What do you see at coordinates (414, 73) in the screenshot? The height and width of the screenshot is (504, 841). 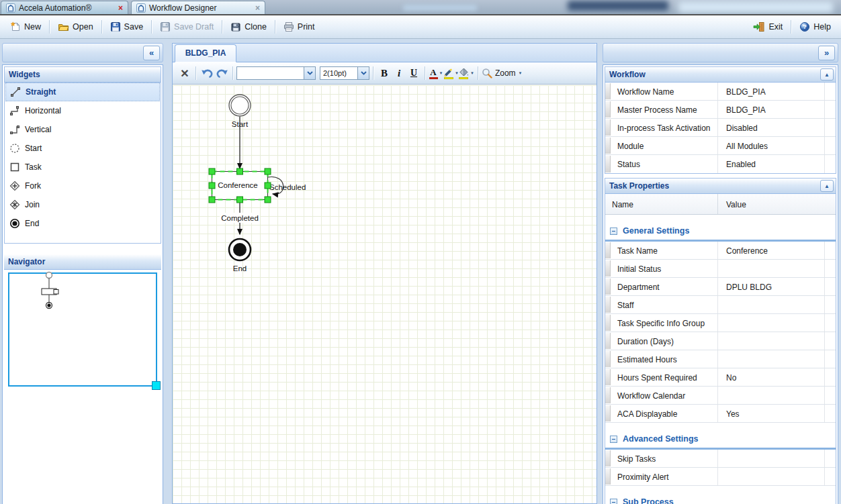 I see `underline-button: U` at bounding box center [414, 73].